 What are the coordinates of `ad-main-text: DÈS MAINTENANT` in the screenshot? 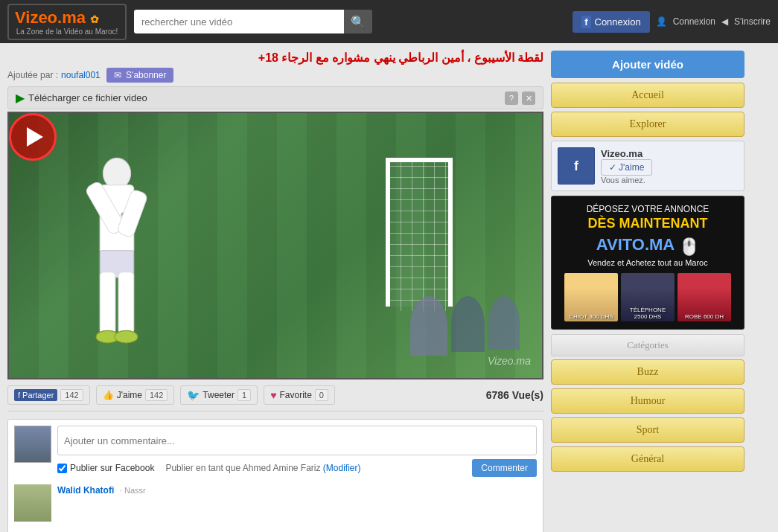 It's located at (648, 223).